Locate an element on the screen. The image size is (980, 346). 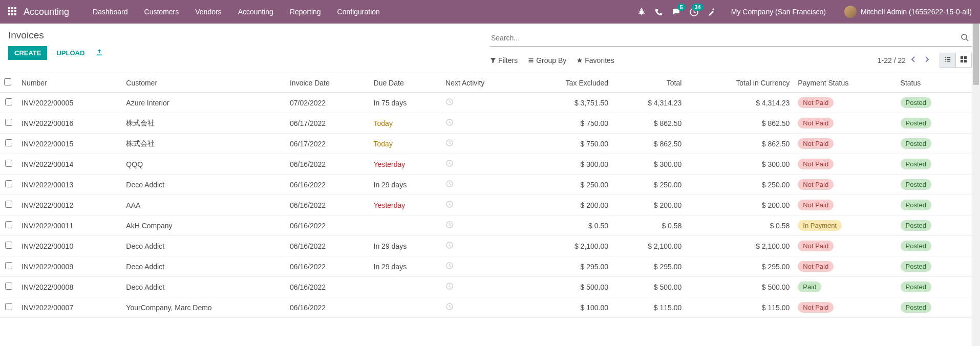
cell-tax-excluded: $ 100.00 is located at coordinates (568, 308).